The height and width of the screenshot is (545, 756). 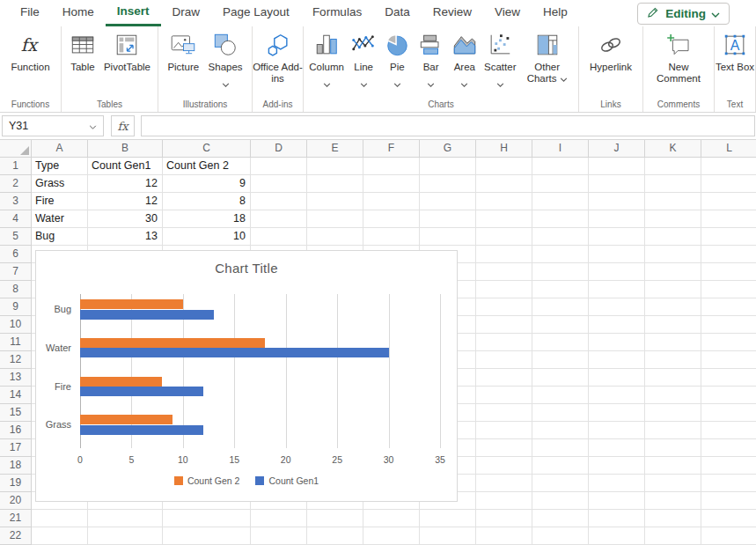 What do you see at coordinates (504, 519) in the screenshot?
I see `cell-H21` at bounding box center [504, 519].